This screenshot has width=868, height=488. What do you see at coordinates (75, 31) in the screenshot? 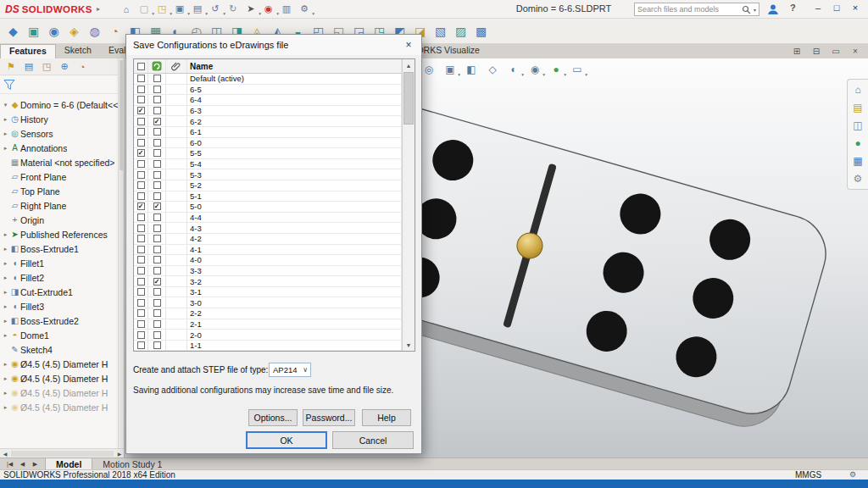
I see `ribbon-tool-icon: ◈` at bounding box center [75, 31].